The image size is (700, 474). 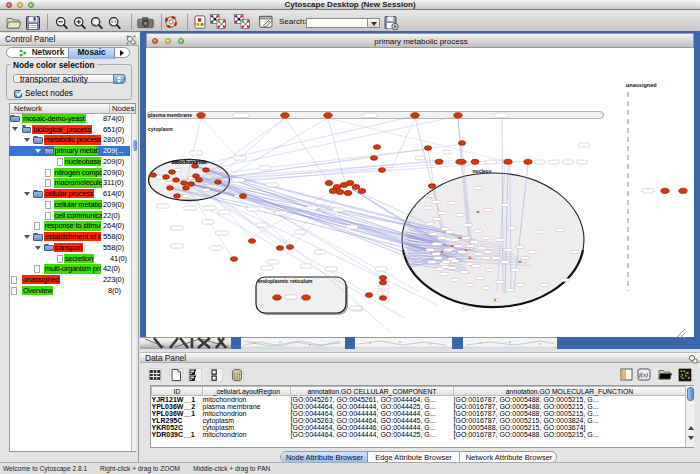 I want to click on svg-text: plasma membrane, so click(x=170, y=115).